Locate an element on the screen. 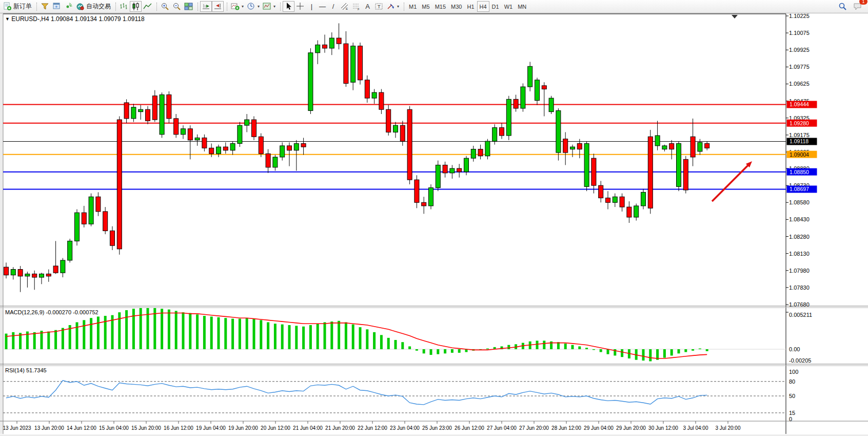 The height and width of the screenshot is (436, 868). fibonacci-tool-button: F is located at coordinates (356, 6).